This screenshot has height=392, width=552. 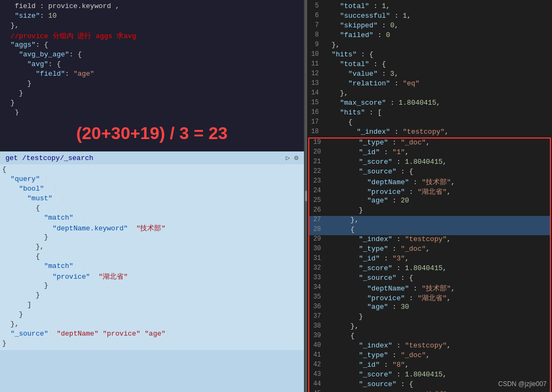 What do you see at coordinates (430, 269) in the screenshot?
I see `right-code-line: 32 "_score" : 1.8040415,` at bounding box center [430, 269].